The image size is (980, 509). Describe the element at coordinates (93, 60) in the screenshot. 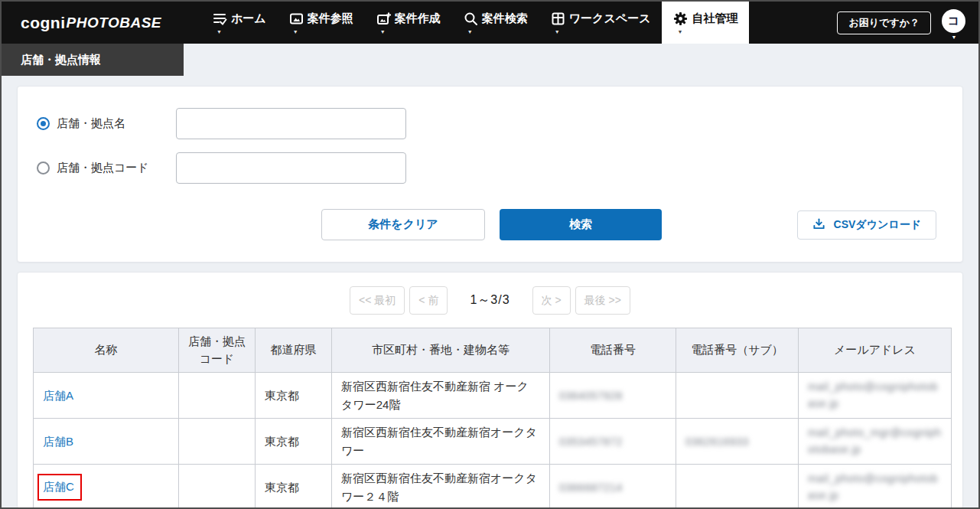

I see `page-tab-store-info: 店舗・拠点情報` at that location.